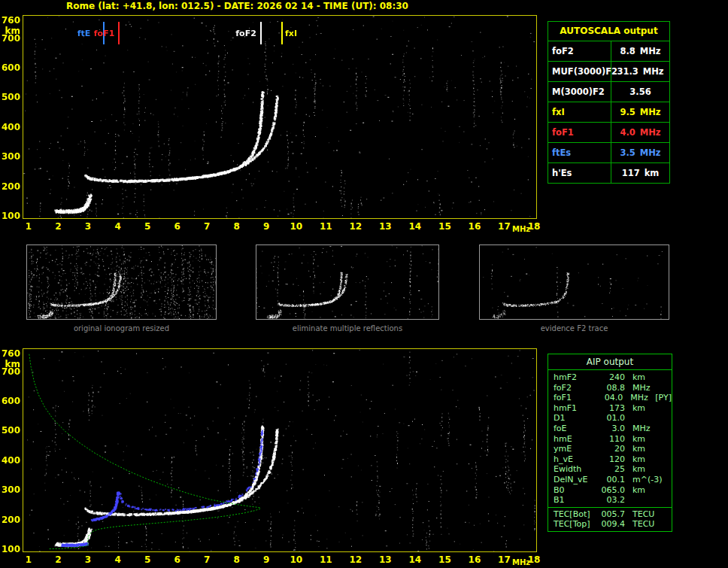 The height and width of the screenshot is (568, 728). Describe the element at coordinates (580, 153) in the screenshot. I see `autoscala-row-label: ftEs` at that location.